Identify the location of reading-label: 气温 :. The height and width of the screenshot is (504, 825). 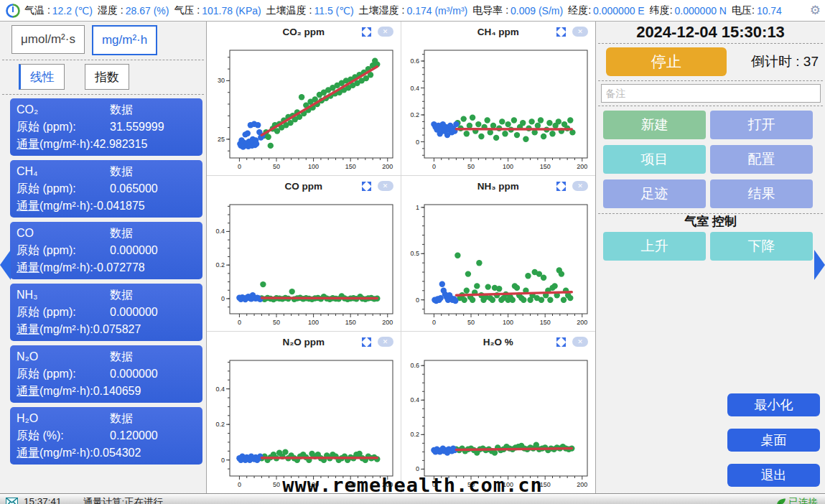
(37, 11).